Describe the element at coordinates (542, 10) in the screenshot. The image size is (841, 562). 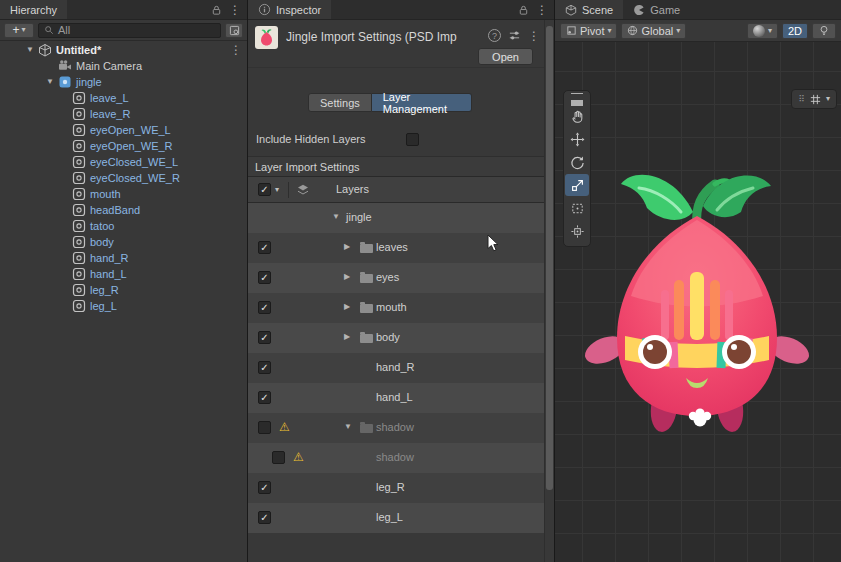
I see `inspector-menu-icon` at that location.